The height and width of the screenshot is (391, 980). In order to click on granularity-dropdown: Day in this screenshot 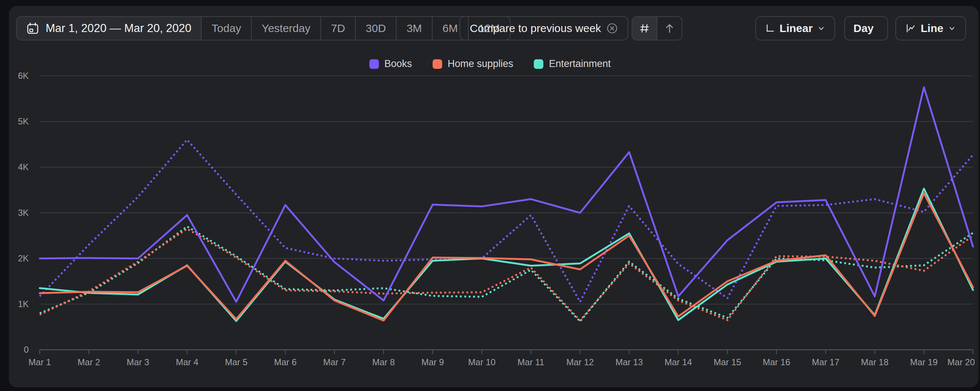, I will do `click(866, 28)`.